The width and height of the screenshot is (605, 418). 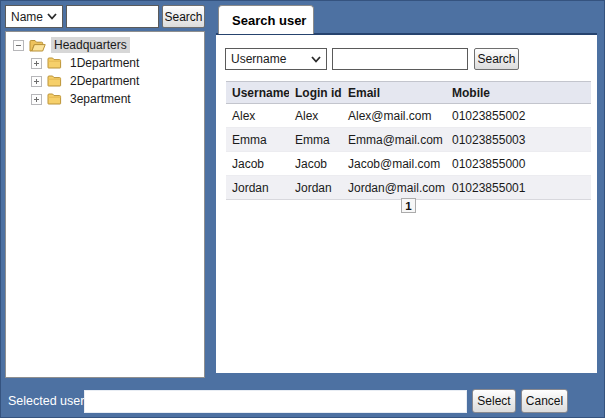 What do you see at coordinates (18, 46) in the screenshot?
I see `collapse-icon` at bounding box center [18, 46].